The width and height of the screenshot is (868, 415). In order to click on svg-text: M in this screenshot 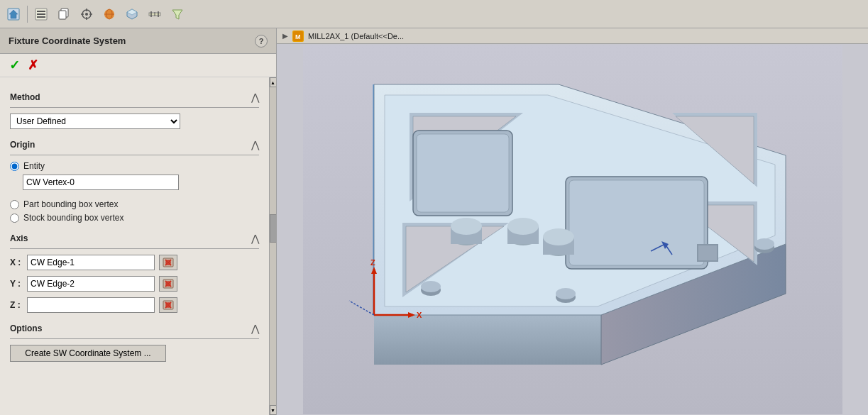, I will do `click(298, 37)`.